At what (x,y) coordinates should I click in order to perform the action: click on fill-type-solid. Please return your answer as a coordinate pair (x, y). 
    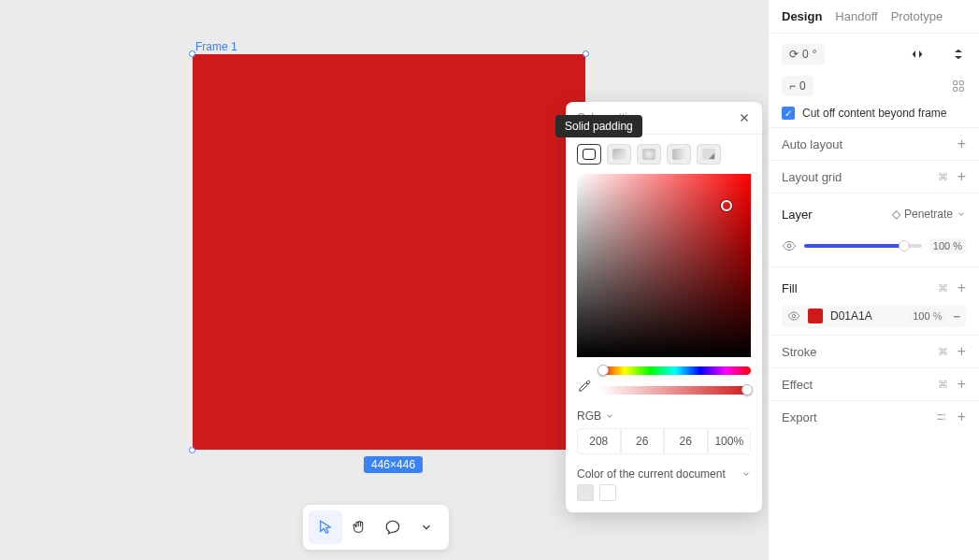
    Looking at the image, I should click on (589, 154).